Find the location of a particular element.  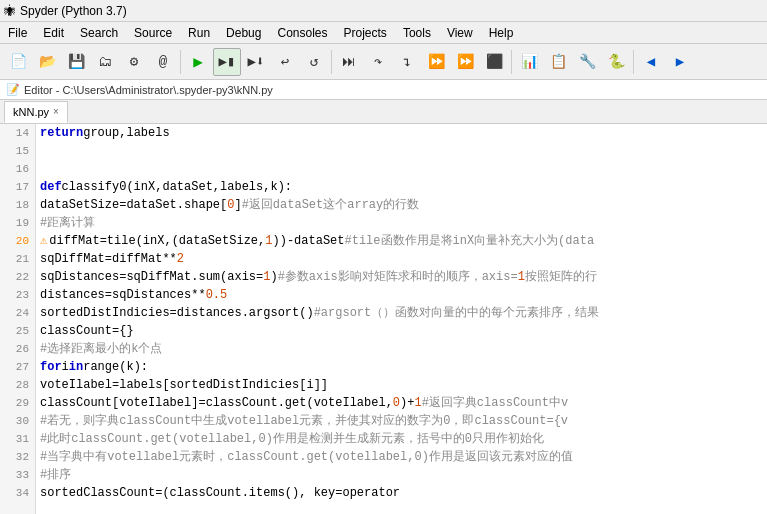

new-file-button: 📄 is located at coordinates (18, 62).